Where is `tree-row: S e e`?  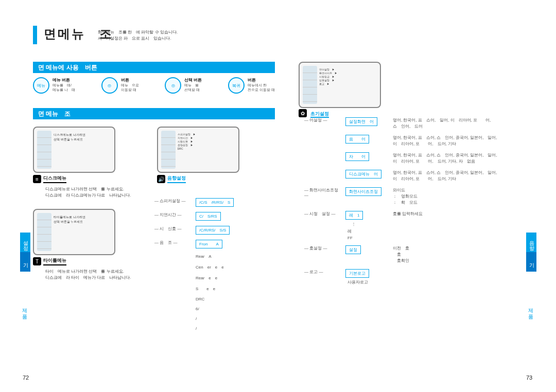
tree-row: S e e is located at coordinates (199, 289).